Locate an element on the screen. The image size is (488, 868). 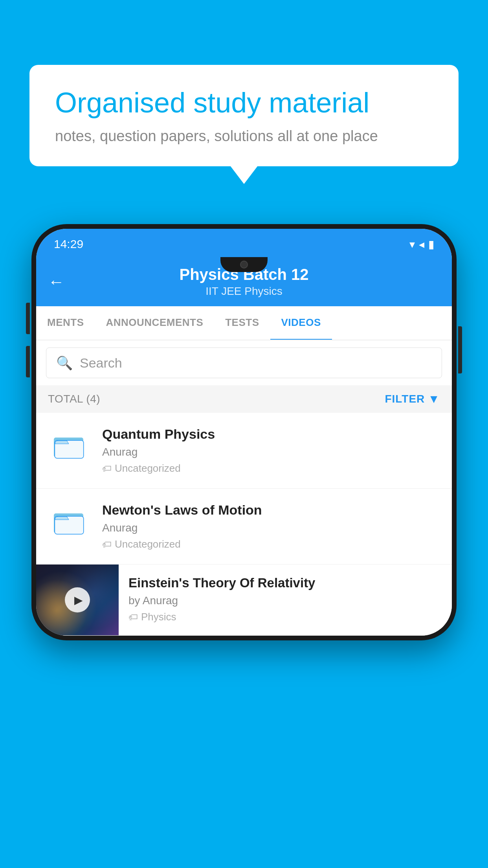
list-item: ▶ Einstein's Theory Of Relativity by Anu… is located at coordinates (244, 600).